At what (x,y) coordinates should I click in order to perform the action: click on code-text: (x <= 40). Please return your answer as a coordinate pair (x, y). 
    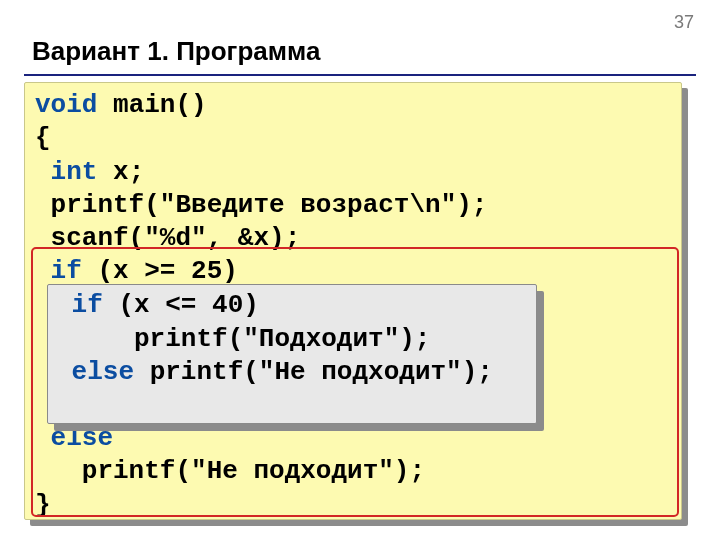
    Looking at the image, I should click on (181, 305).